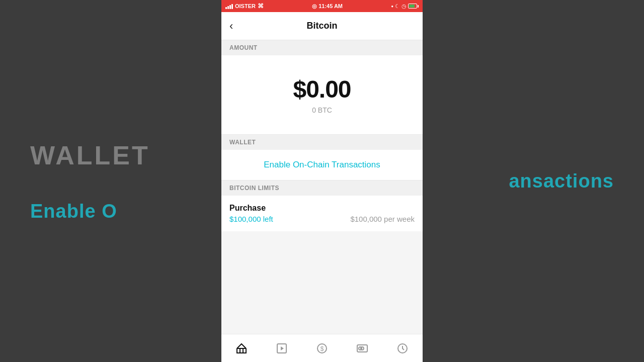 The image size is (644, 362). I want to click on amount-section: $0.00 0 BTC, so click(322, 95).